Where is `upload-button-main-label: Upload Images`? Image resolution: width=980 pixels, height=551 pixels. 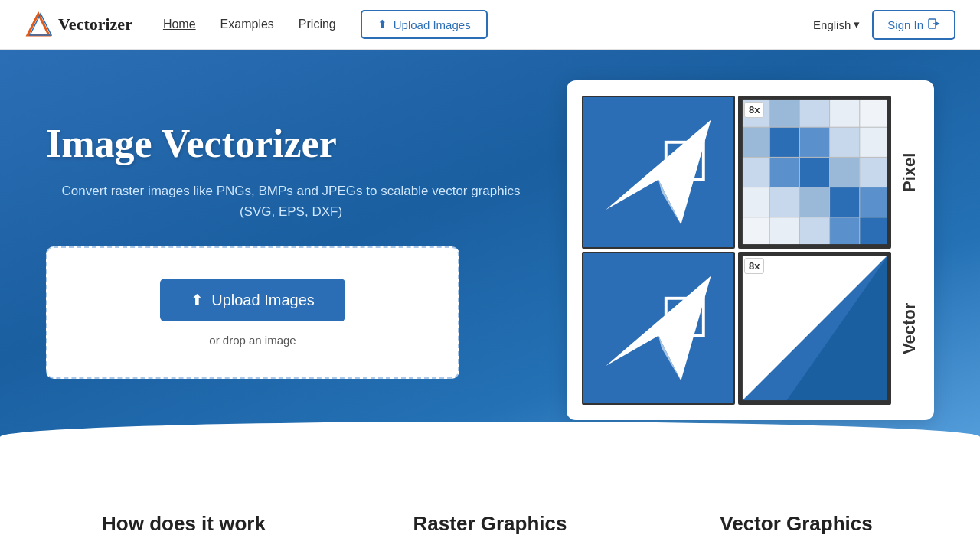 upload-button-main-label: Upload Images is located at coordinates (263, 300).